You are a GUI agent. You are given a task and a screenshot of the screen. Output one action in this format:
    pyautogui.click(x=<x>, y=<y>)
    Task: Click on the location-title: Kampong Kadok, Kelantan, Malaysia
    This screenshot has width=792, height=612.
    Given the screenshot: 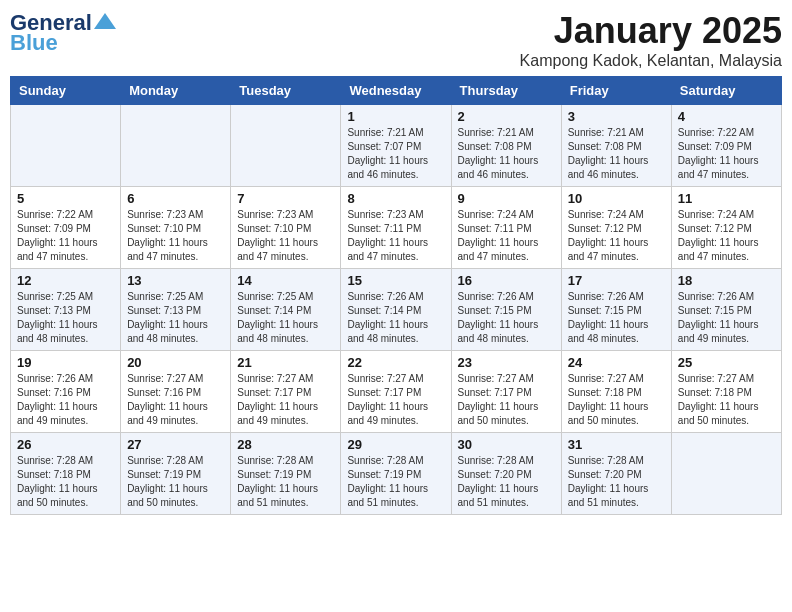 What is the action you would take?
    pyautogui.click(x=651, y=61)
    